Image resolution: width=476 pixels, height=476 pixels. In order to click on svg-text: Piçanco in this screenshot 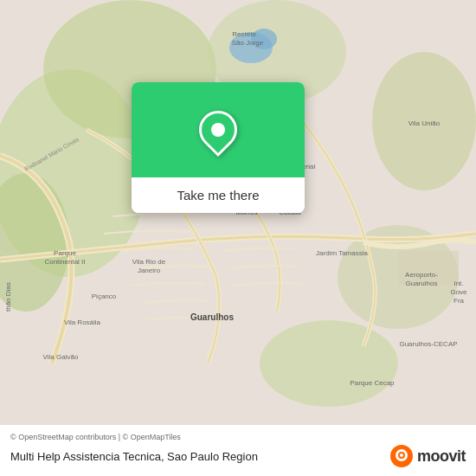, I will do `click(104, 296)`.